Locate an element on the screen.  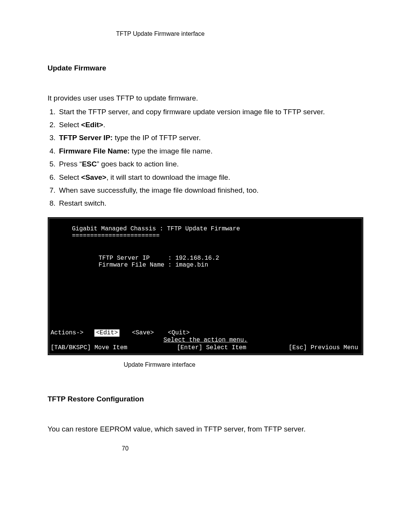
step-5-bold: ESC is located at coordinates (89, 164).